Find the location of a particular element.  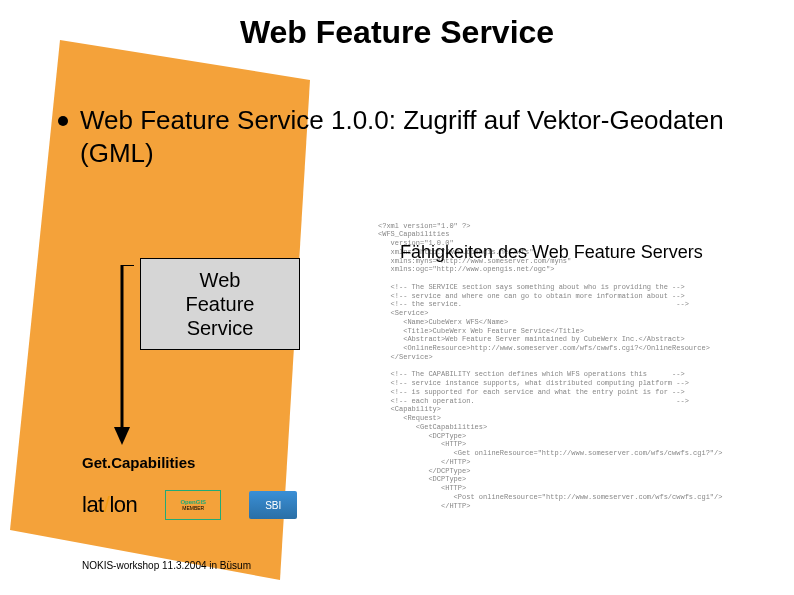

arrow-down is located at coordinates (122, 355).